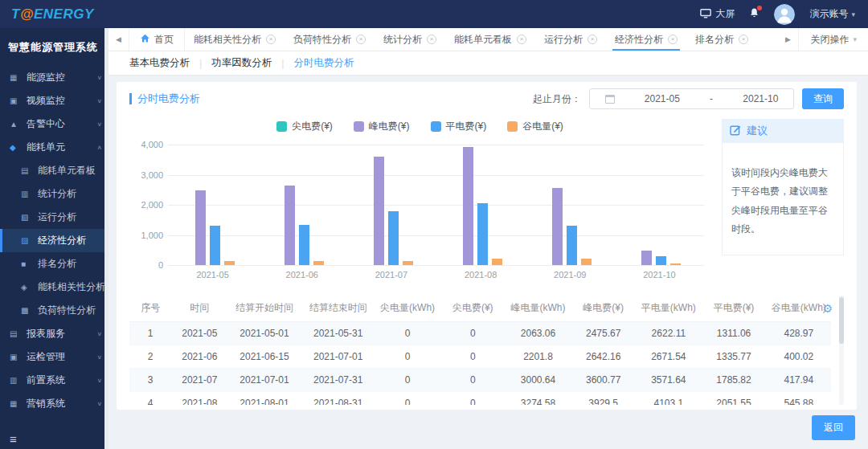 This screenshot has height=449, width=868. Describe the element at coordinates (199, 398) in the screenshot. I see `table-cell: 2021-08` at that location.